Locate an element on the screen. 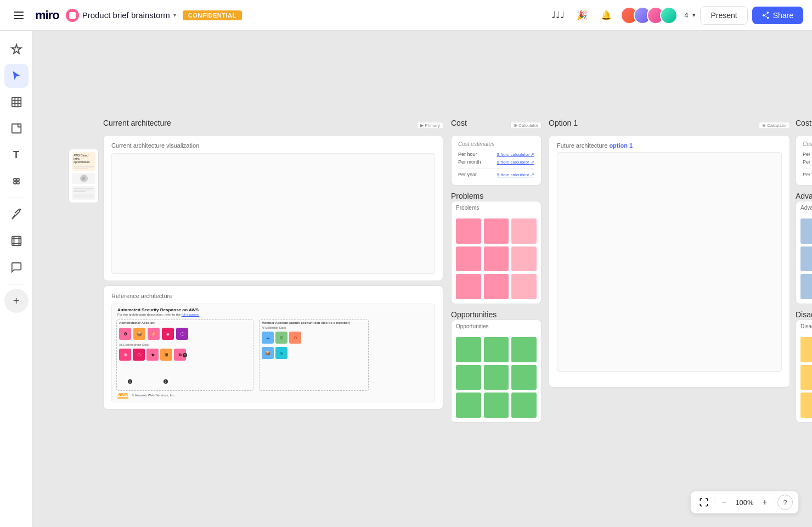  cost-card: Cost estimates Per hour $ from calculato… is located at coordinates (496, 160).